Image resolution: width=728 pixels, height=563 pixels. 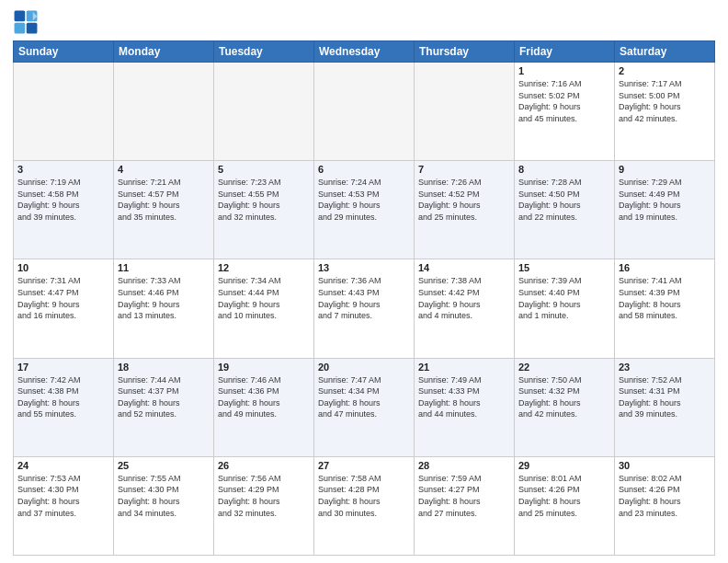 What do you see at coordinates (265, 52) in the screenshot?
I see `weekday-header-tuesday: Tuesday` at bounding box center [265, 52].